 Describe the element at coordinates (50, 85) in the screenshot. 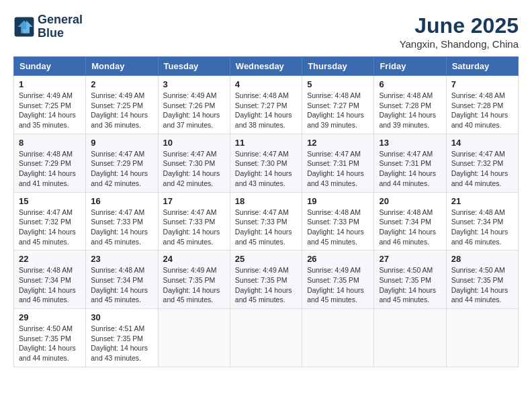

I see `day-number: 1` at that location.